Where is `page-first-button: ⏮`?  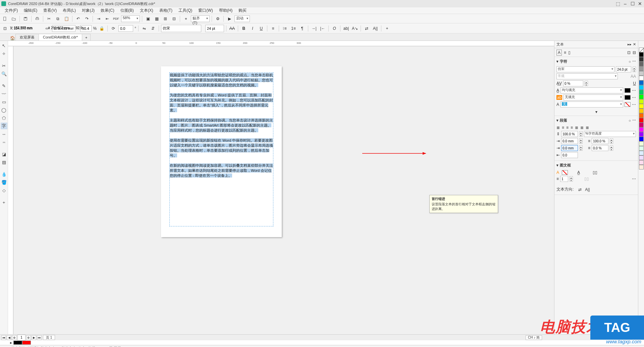 page-first-button: ⏮ is located at coordinates (4, 338).